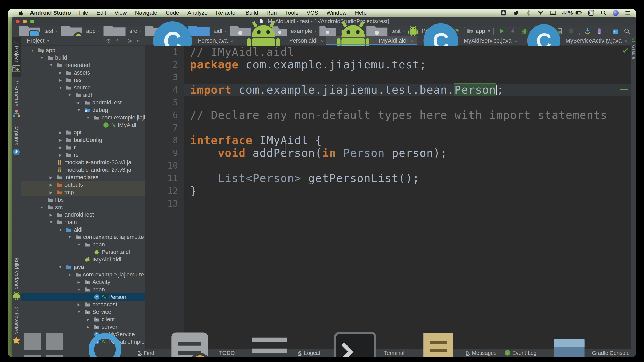  Describe the element at coordinates (271, 13) in the screenshot. I see `menu-item-run: Run` at that location.